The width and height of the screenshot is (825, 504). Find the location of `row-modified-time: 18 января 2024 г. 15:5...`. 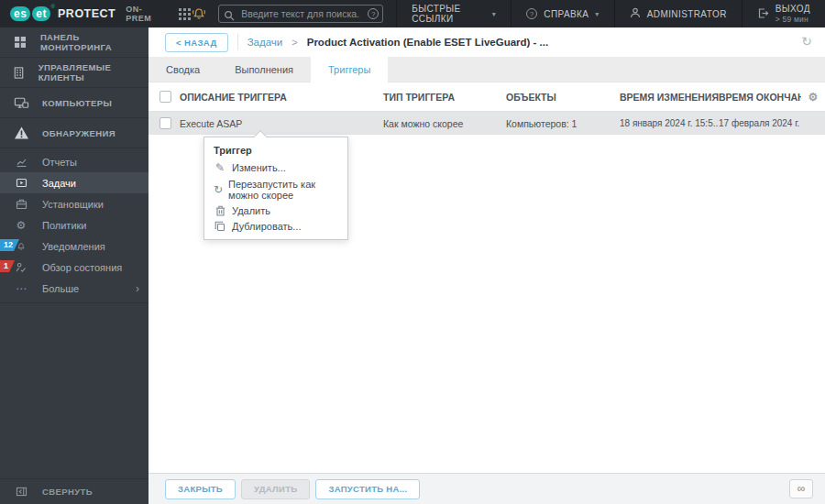

row-modified-time: 18 января 2024 г. 15:5... is located at coordinates (669, 123).